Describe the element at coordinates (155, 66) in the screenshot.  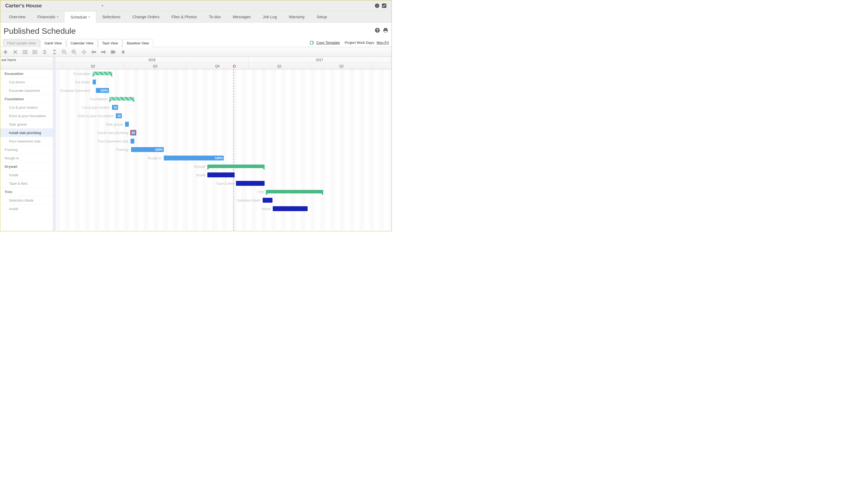
I see `quarter-header: Q3` at that location.